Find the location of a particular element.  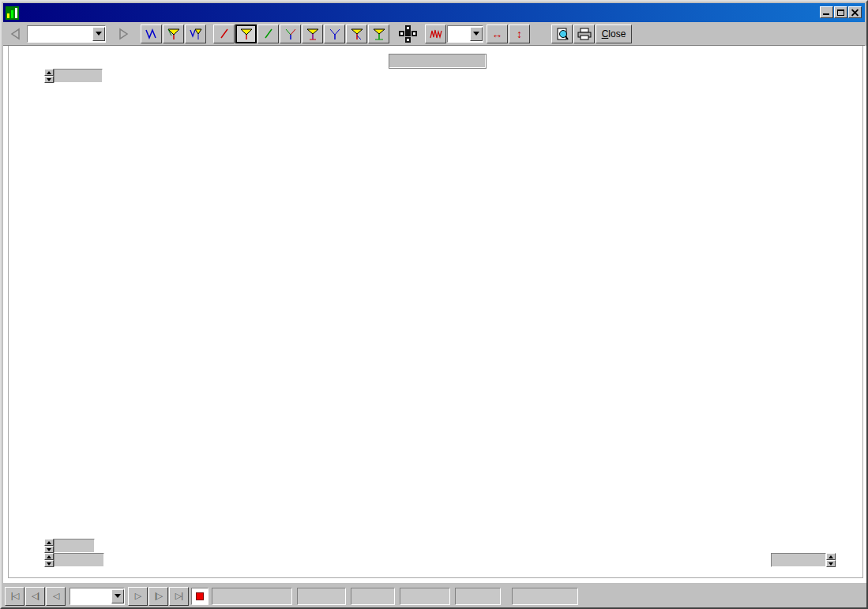

y-min-value is located at coordinates (74, 546).